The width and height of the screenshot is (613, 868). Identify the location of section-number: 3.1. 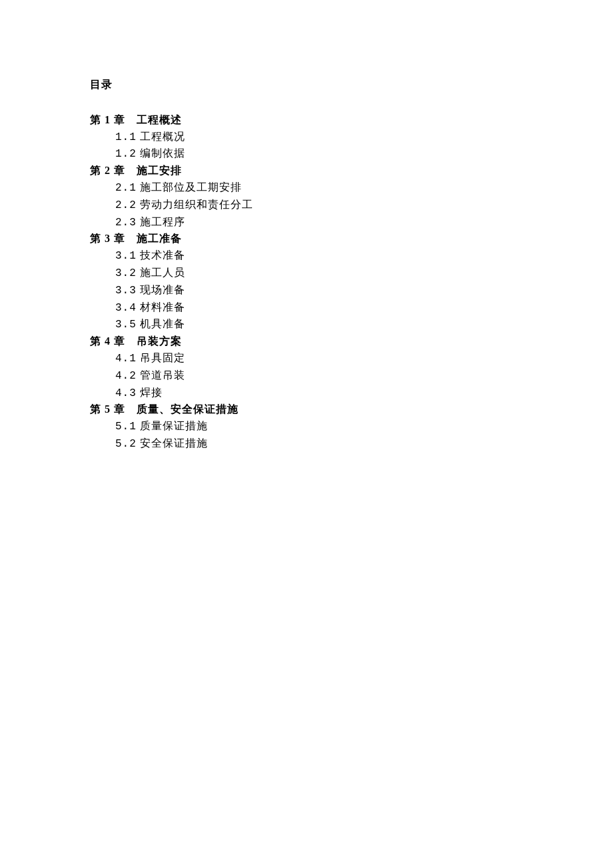
(126, 256).